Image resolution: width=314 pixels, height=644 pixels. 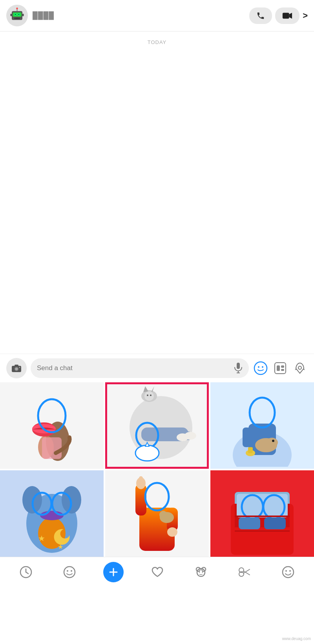 I want to click on tab-scissors, so click(x=245, y=572).